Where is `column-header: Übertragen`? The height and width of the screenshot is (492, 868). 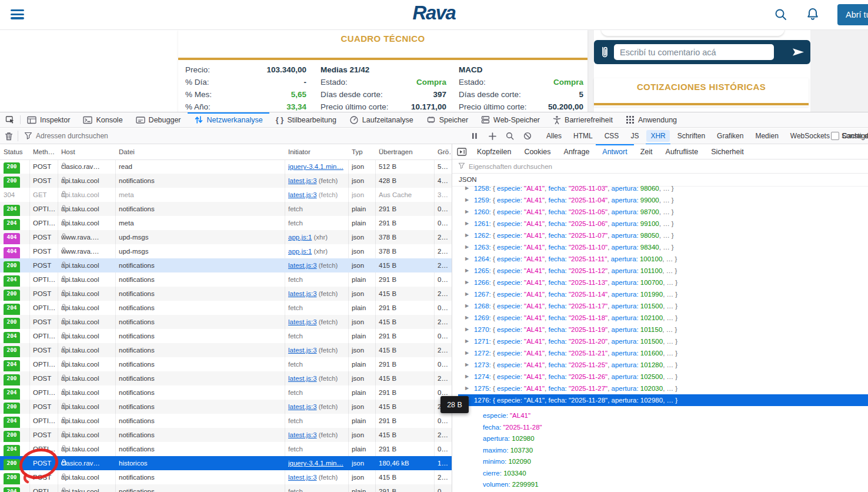 column-header: Übertragen is located at coordinates (406, 152).